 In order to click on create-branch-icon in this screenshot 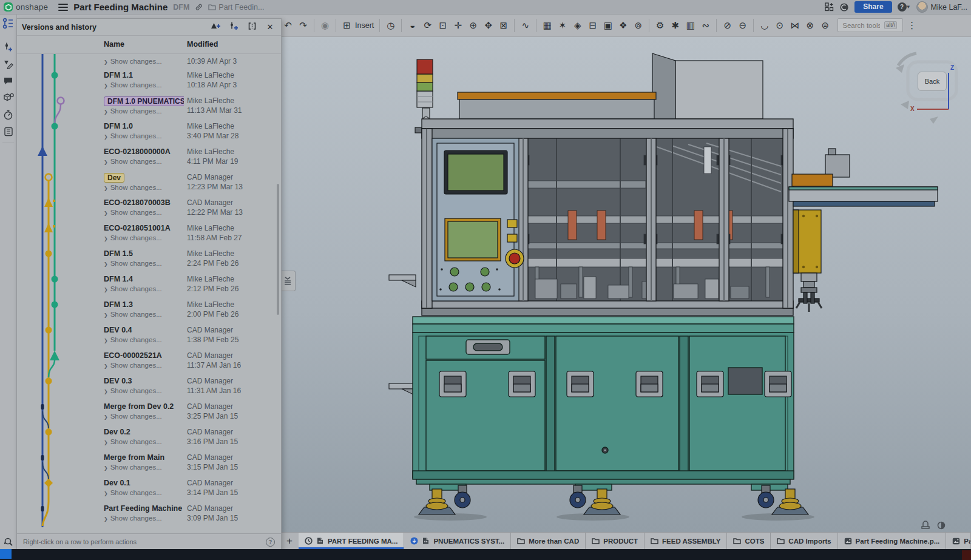, I will do `click(234, 27)`.